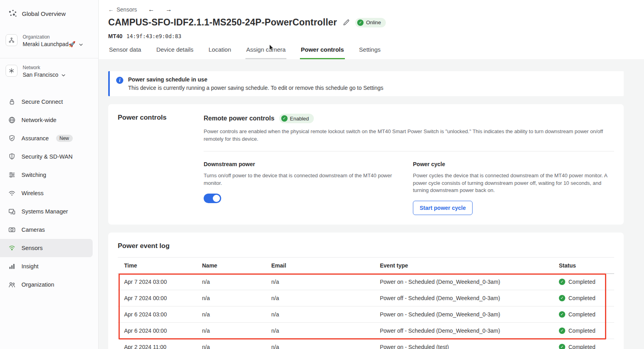  Describe the element at coordinates (46, 230) in the screenshot. I see `sidebar-item-cameras: Cameras` at that location.